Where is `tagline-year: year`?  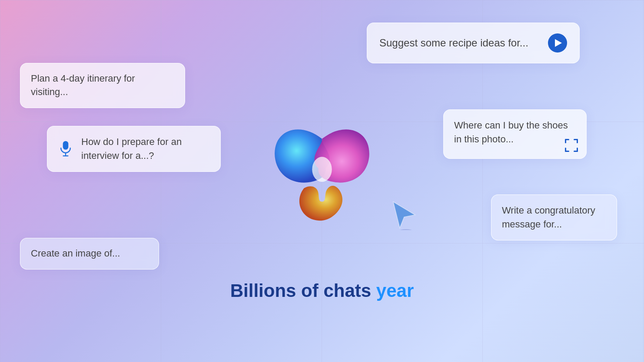
tagline-year: year is located at coordinates (395, 291).